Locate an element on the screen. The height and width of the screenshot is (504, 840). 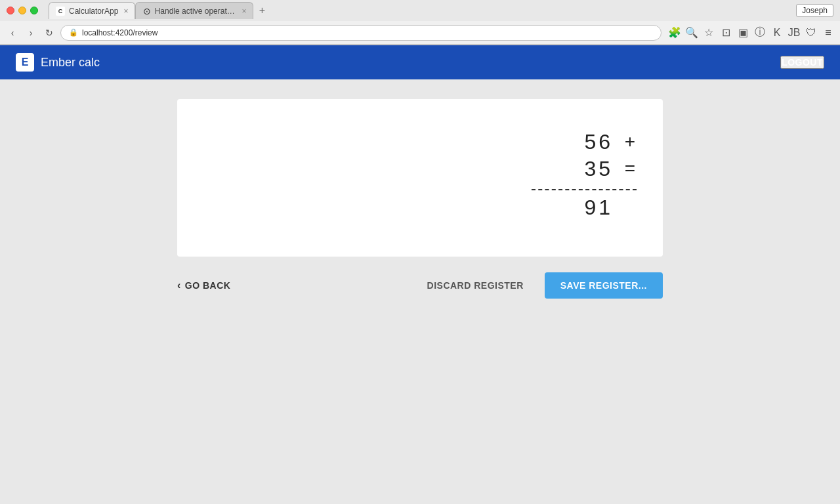
addon2-icon: JB is located at coordinates (794, 33).